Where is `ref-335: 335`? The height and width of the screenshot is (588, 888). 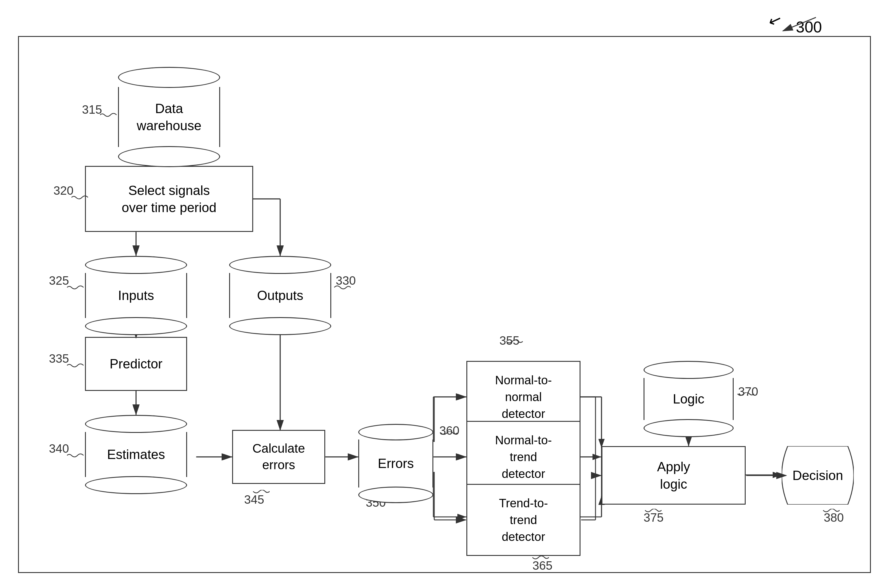
ref-335: 335 is located at coordinates (59, 358).